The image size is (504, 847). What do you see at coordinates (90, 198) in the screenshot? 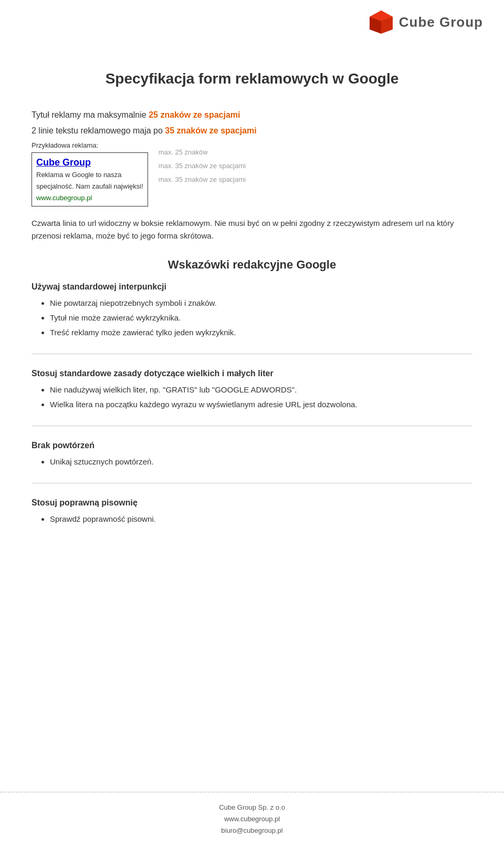
I see `ad-url: www.cubegroup.pl` at bounding box center [90, 198].